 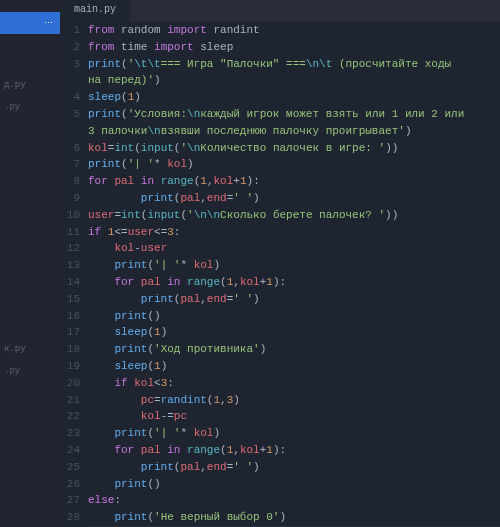 I want to click on more-icon: ⋮, so click(x=47, y=23).